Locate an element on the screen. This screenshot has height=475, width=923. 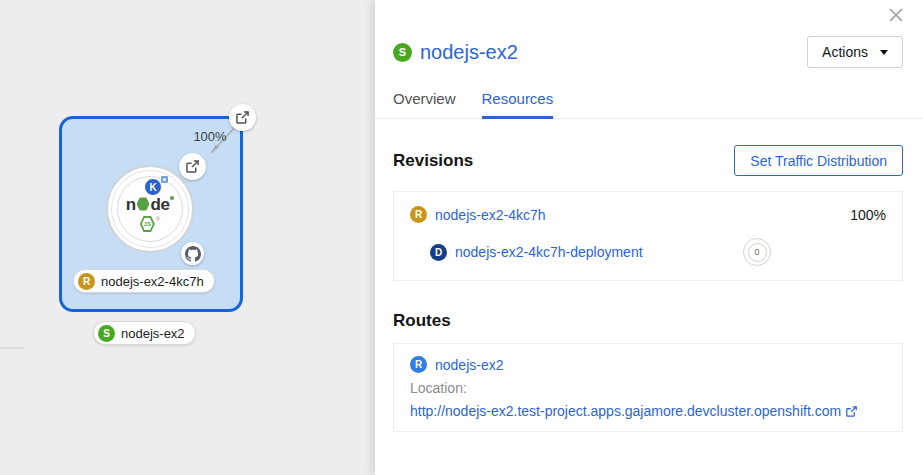
service-badge: S is located at coordinates (106, 334).